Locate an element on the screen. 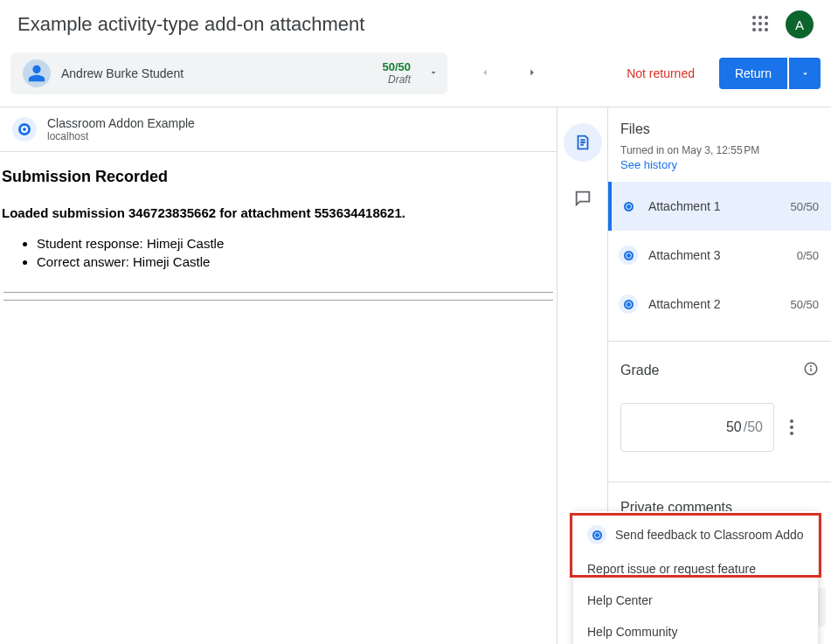 This screenshot has height=644, width=831. student-score: 50/50 is located at coordinates (397, 67).